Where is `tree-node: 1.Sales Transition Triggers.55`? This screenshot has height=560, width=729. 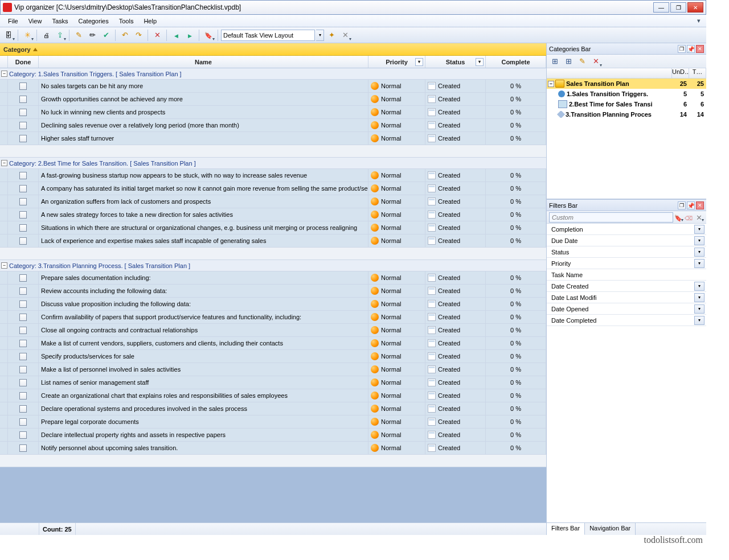 tree-node: 1.Sales Transition Triggers.55 is located at coordinates (626, 94).